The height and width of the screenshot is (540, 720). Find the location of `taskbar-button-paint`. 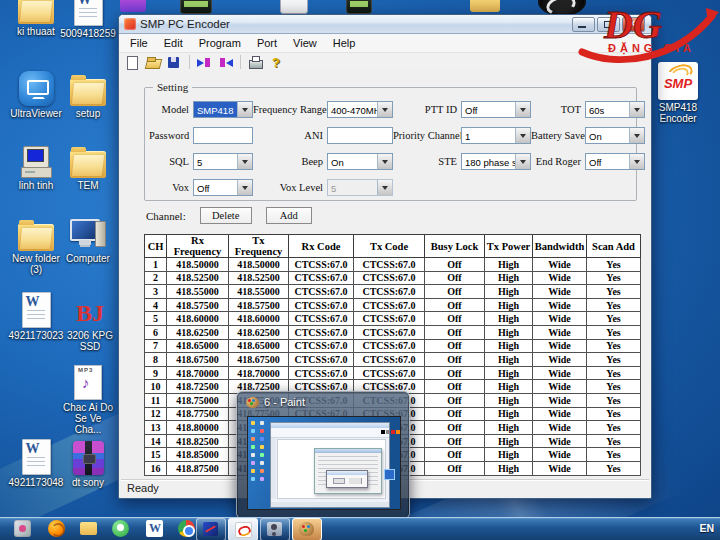

taskbar-button-paint is located at coordinates (307, 529).